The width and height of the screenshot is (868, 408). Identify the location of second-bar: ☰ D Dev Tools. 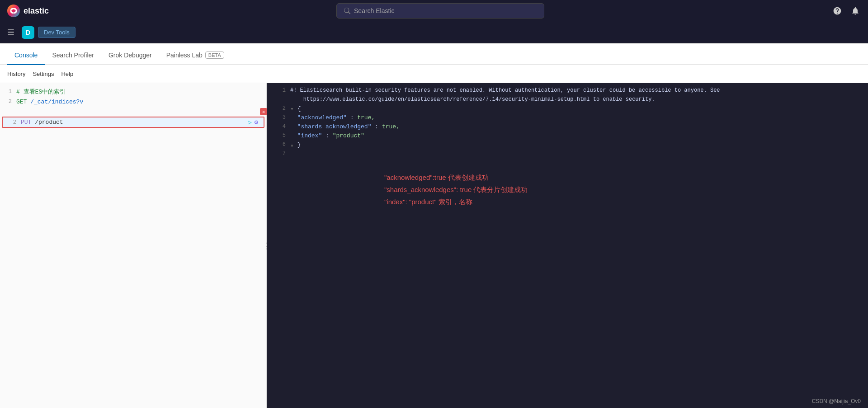
(434, 33).